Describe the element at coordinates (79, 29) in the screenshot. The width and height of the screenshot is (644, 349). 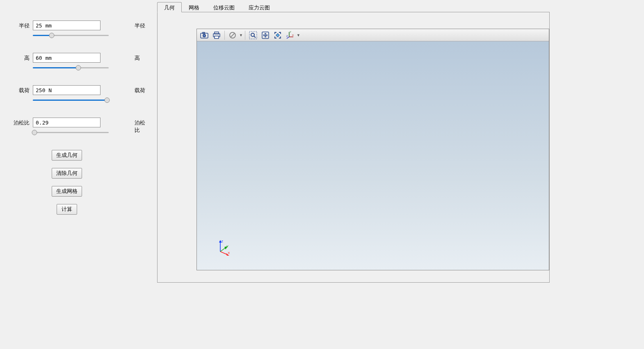
I see `param-radius-row: 半径 半径` at that location.